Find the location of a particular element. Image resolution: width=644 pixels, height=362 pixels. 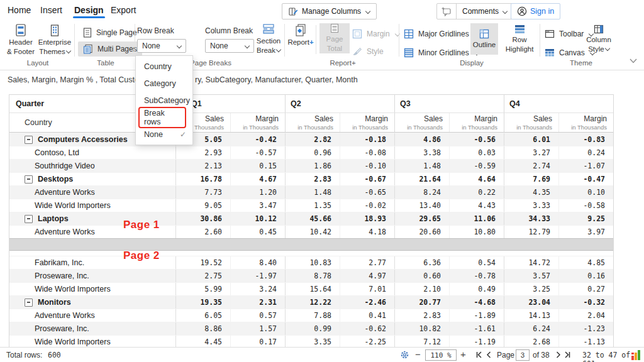

margin-button: Margin is located at coordinates (376, 34).